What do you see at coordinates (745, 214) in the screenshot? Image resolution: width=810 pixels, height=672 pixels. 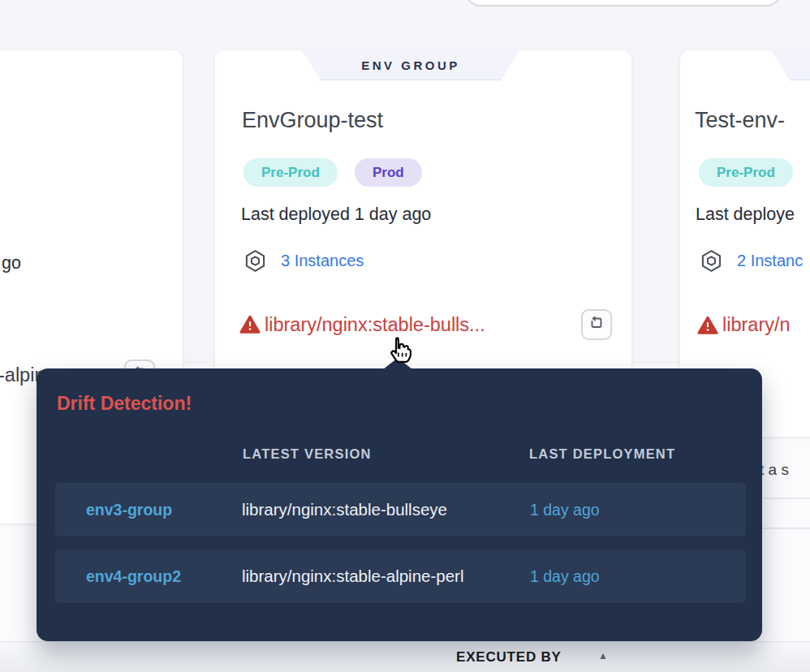 I see `last-deployed-text: Last deploye` at bounding box center [745, 214].